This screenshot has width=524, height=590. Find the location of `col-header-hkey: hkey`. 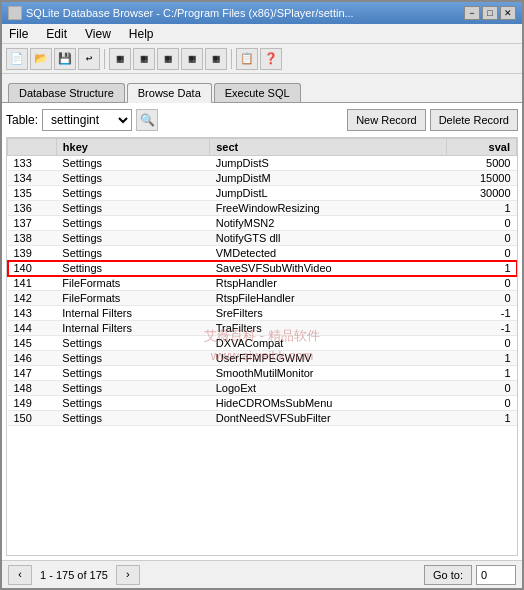

col-header-hkey: hkey is located at coordinates (132, 148).